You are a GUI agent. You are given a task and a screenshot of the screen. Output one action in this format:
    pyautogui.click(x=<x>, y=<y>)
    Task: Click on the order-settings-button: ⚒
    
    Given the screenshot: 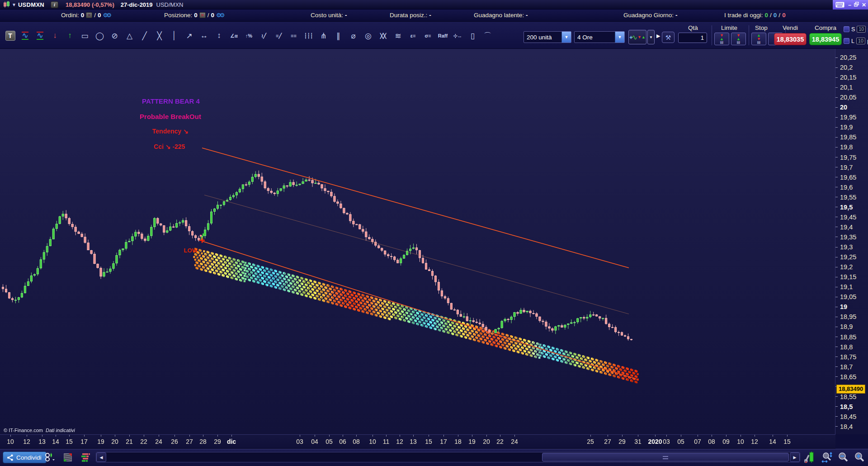 What is the action you would take?
    pyautogui.click(x=668, y=37)
    